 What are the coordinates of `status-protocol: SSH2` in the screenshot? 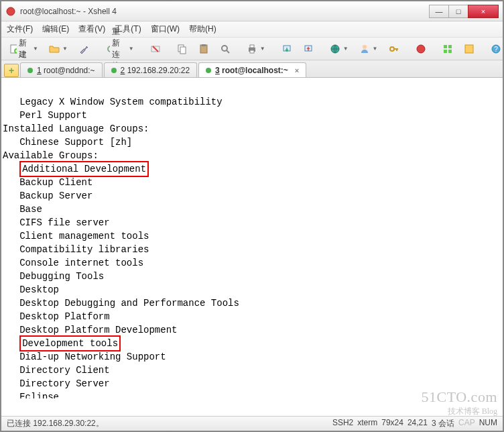 It's located at (343, 424).